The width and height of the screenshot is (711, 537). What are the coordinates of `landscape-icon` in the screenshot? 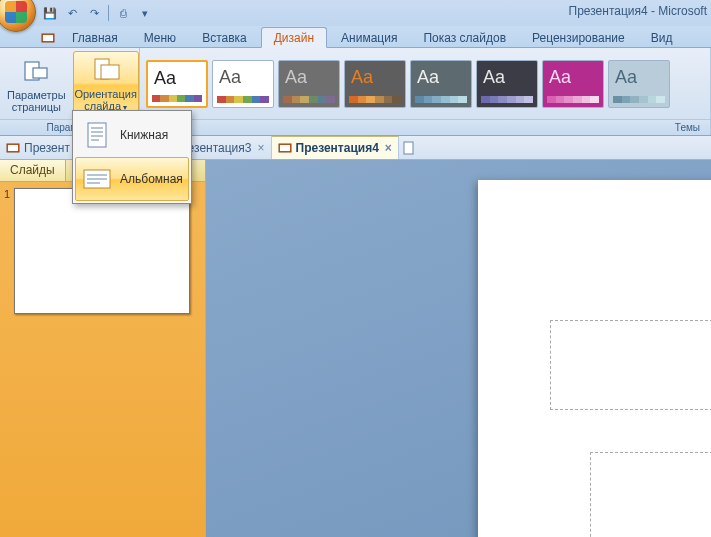 It's located at (97, 179).